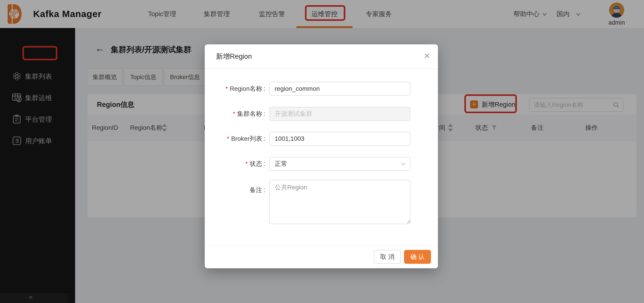 The image size is (644, 303). Describe the element at coordinates (427, 56) in the screenshot. I see `close-icon: ✕` at that location.